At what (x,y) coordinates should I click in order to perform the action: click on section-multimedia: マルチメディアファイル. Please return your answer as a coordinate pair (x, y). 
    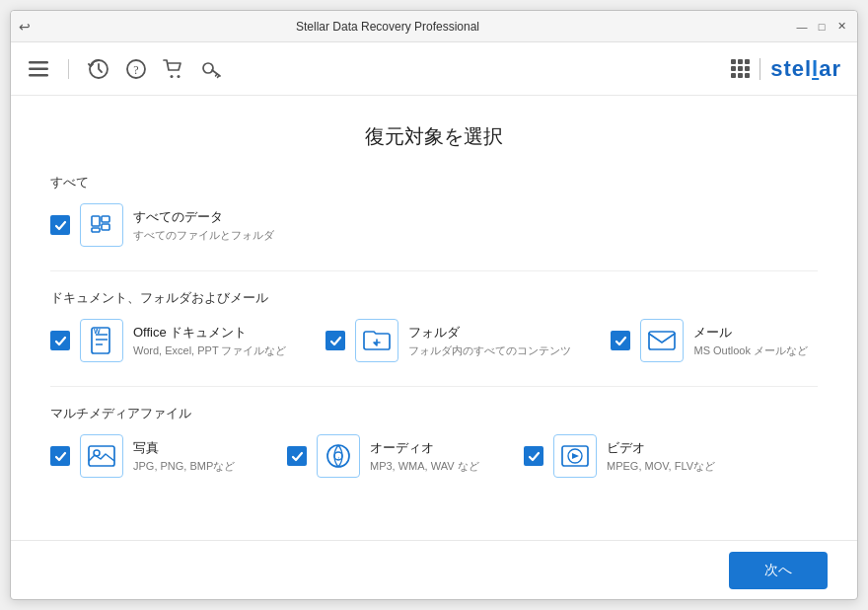
    Looking at the image, I should click on (434, 441).